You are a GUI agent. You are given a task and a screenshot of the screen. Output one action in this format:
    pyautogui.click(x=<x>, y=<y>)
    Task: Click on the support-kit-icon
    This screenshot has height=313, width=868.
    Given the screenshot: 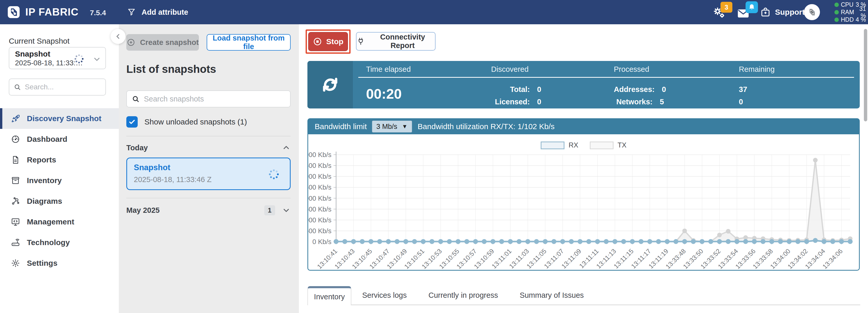 What is the action you would take?
    pyautogui.click(x=766, y=12)
    